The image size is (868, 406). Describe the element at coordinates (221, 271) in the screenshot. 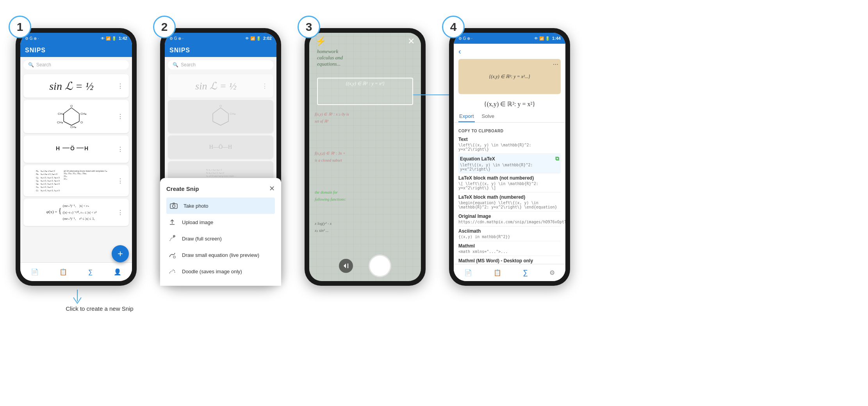

I see `doodle-item: Doodle (saves image only)` at that location.